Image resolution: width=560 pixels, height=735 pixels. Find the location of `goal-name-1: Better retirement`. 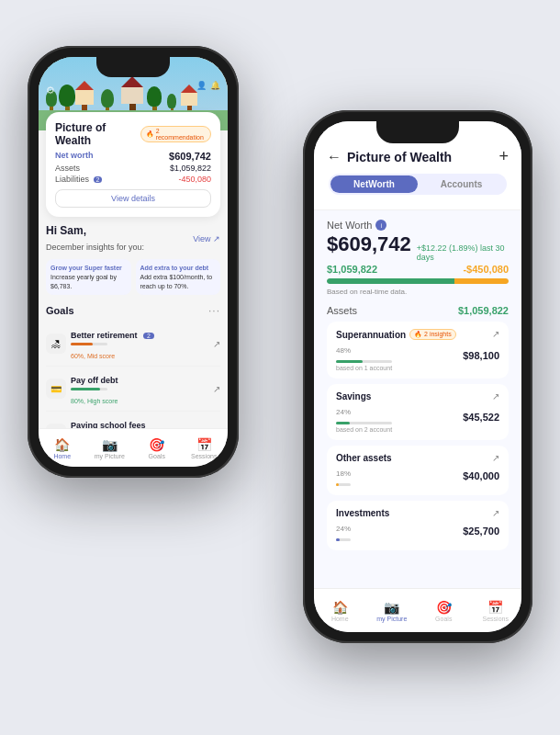

goal-name-1: Better retirement is located at coordinates (105, 335).